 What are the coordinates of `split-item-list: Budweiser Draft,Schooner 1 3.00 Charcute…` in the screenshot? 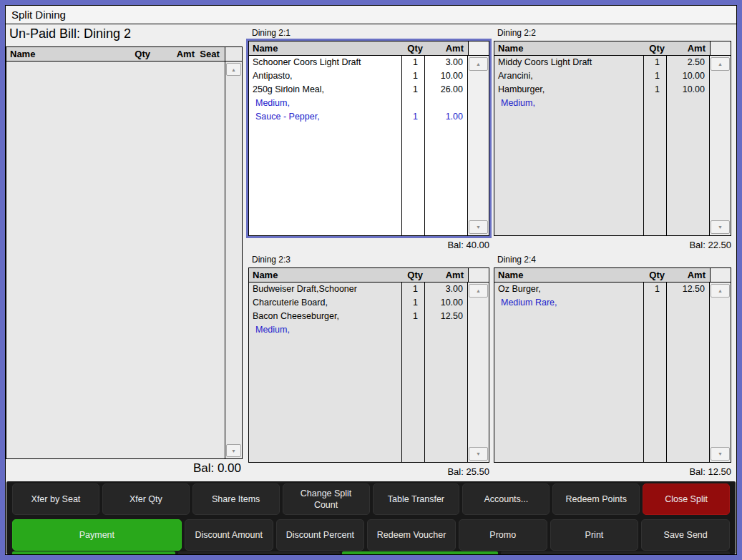 It's located at (369, 372).